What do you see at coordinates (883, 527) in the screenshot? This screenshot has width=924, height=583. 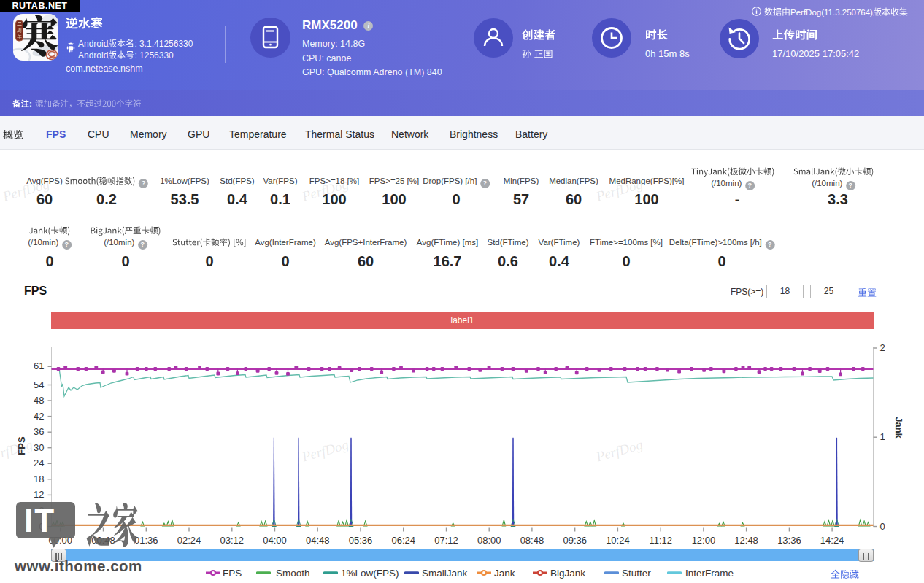 I see `svg-text: 0` at bounding box center [883, 527].